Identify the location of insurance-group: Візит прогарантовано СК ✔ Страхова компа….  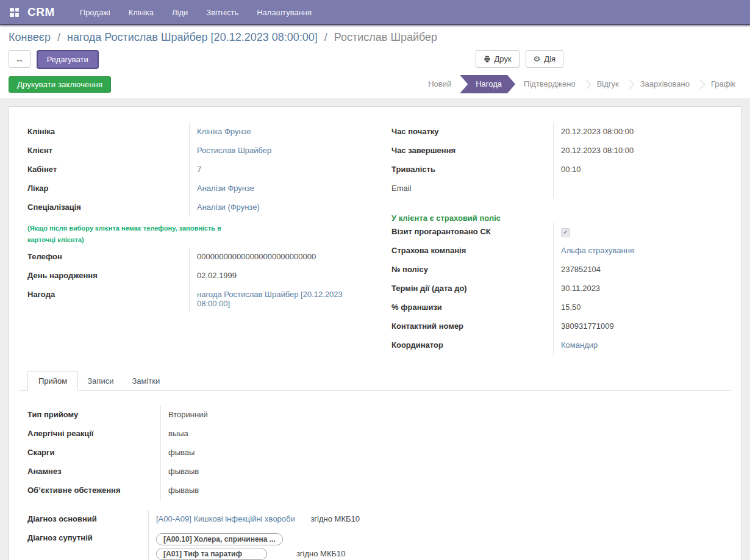
(557, 289).